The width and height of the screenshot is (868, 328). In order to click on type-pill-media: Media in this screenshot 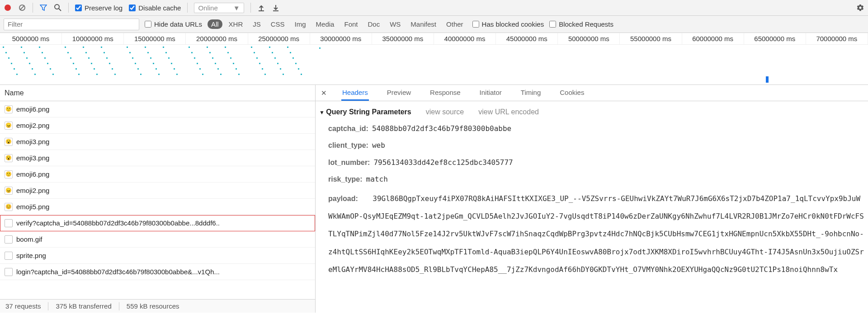, I will do `click(326, 24)`.